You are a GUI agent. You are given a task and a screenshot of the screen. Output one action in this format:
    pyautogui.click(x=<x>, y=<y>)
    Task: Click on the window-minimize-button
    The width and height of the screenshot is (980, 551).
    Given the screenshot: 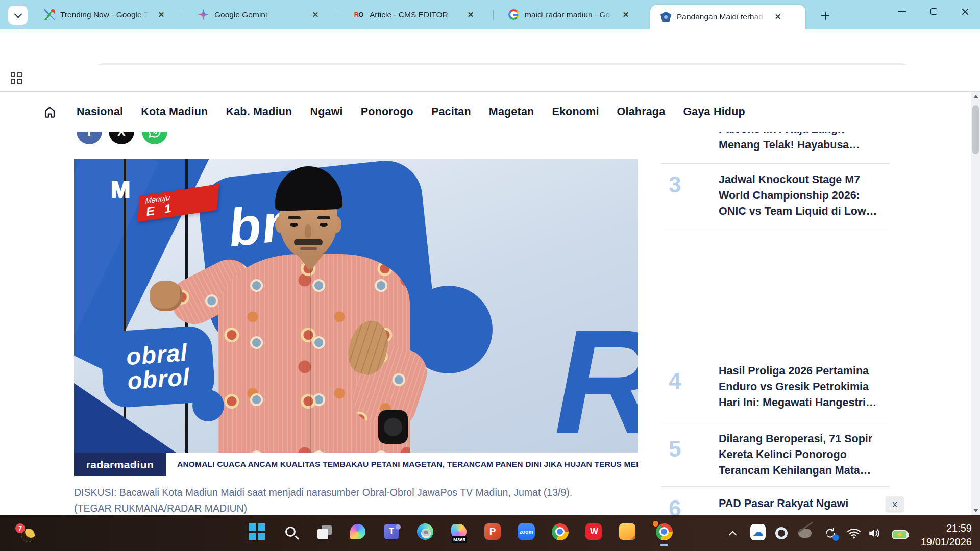 What is the action you would take?
    pyautogui.click(x=902, y=11)
    